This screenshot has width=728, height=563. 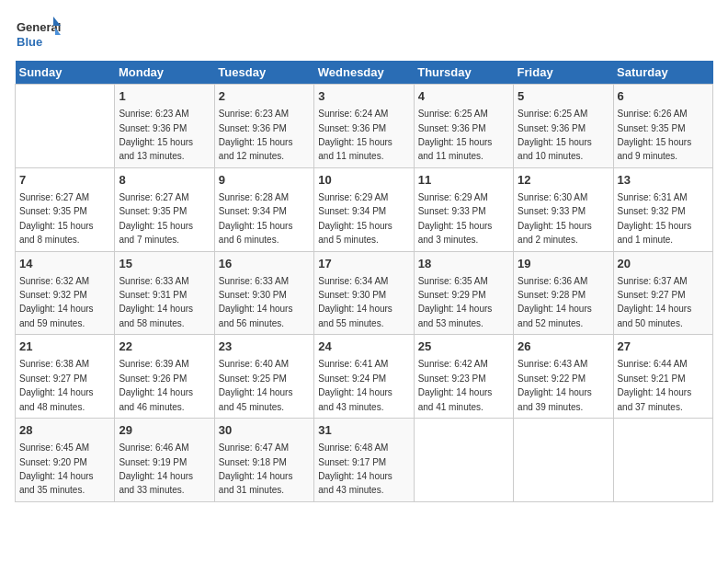 What do you see at coordinates (664, 264) in the screenshot?
I see `day-number: 20` at bounding box center [664, 264].